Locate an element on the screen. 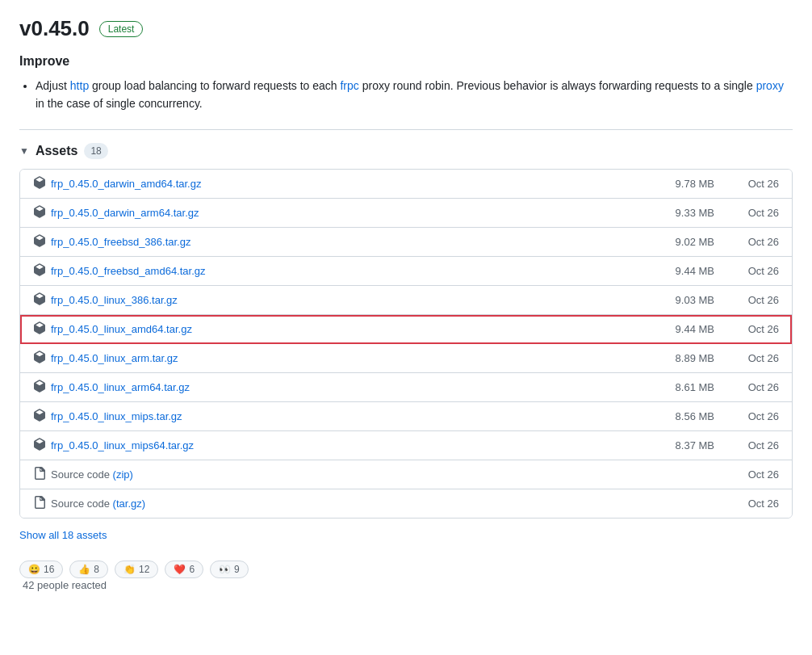  asset-size: 8.37 MB is located at coordinates (674, 446).